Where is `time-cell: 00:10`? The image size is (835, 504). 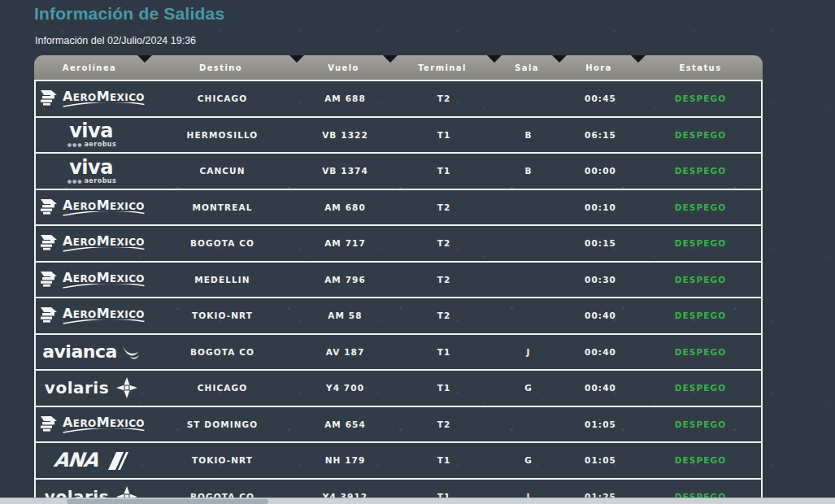
time-cell: 00:10 is located at coordinates (600, 207).